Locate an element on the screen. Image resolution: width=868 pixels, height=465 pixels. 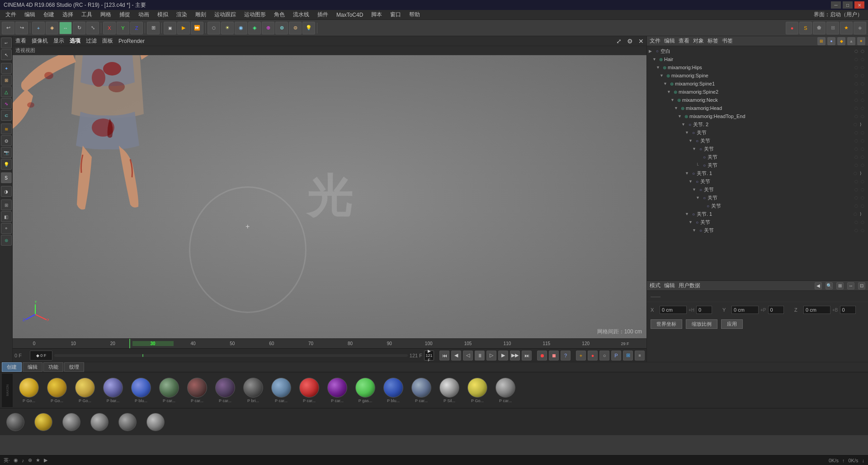
preview-button: P is located at coordinates (616, 356).